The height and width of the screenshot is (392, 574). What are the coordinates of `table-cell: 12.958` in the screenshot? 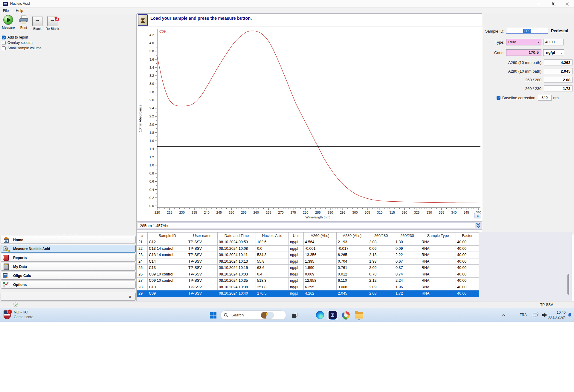 It's located at (320, 281).